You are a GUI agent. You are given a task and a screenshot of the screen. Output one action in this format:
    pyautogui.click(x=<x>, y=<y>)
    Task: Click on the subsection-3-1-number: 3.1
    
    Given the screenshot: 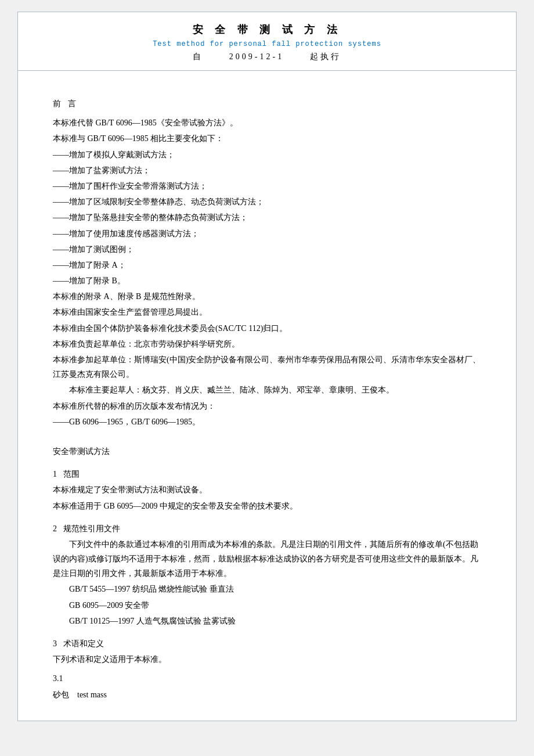 What is the action you would take?
    pyautogui.click(x=267, y=678)
    